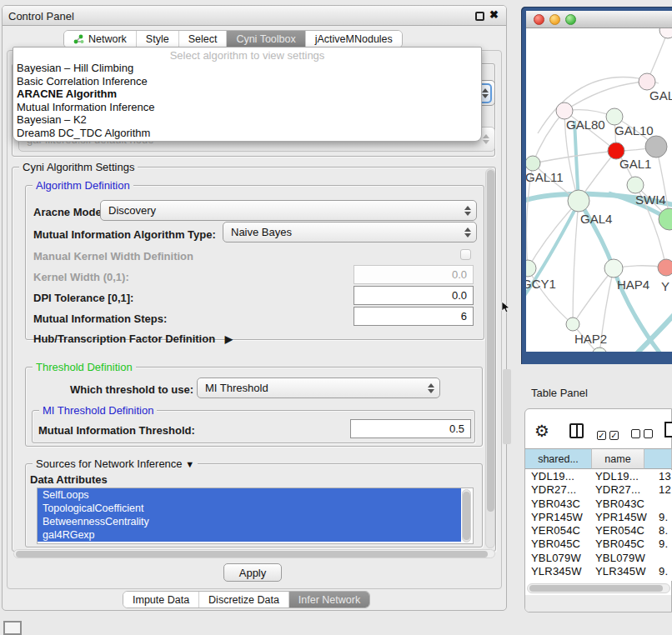 The width and height of the screenshot is (672, 635). I want to click on control-panel-titlebar, so click(254, 16).